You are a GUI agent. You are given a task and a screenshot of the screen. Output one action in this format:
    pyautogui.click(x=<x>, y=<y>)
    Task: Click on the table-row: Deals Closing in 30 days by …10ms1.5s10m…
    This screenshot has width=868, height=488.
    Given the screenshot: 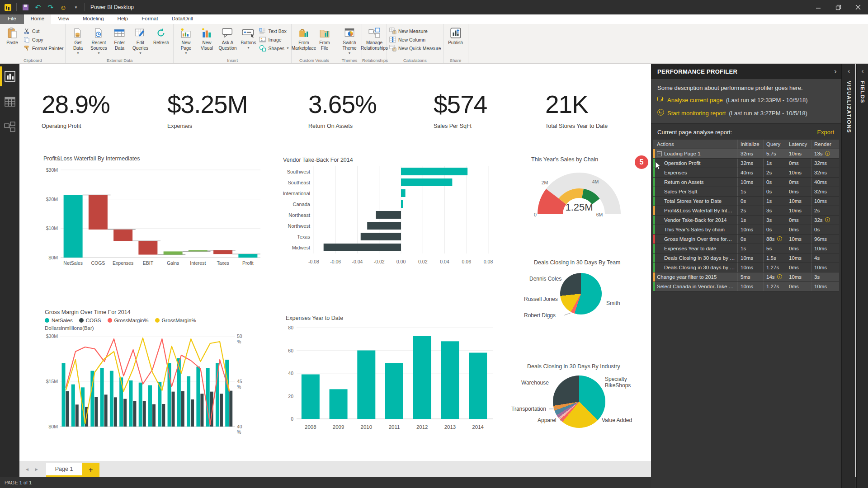 What is the action you would take?
    pyautogui.click(x=746, y=258)
    